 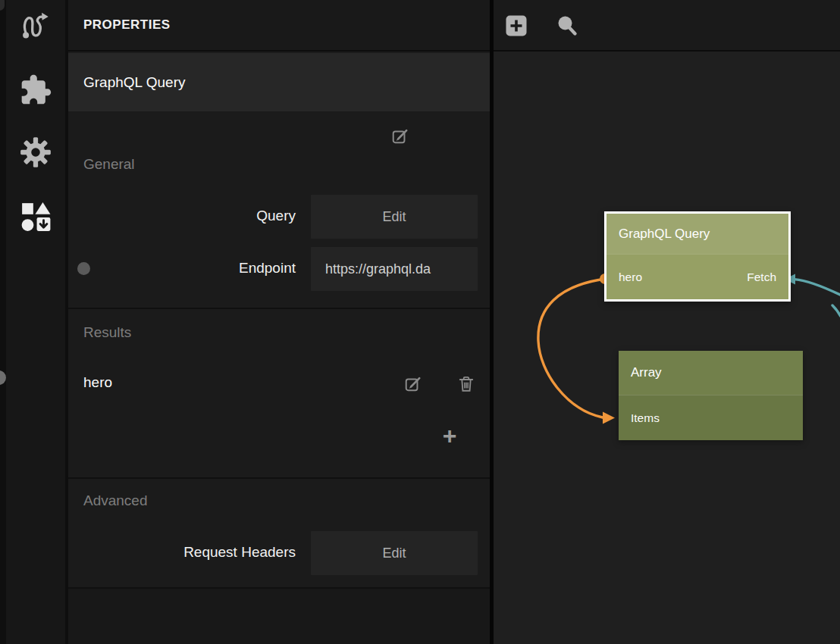 I want to click on connection-offscreen-to-fetch, so click(x=813, y=295).